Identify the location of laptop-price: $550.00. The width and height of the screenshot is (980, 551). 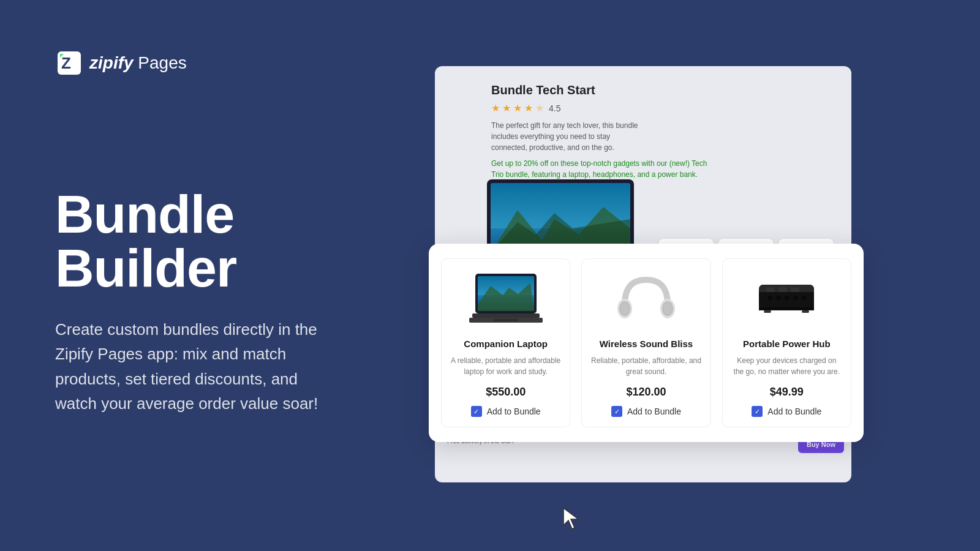
(506, 392).